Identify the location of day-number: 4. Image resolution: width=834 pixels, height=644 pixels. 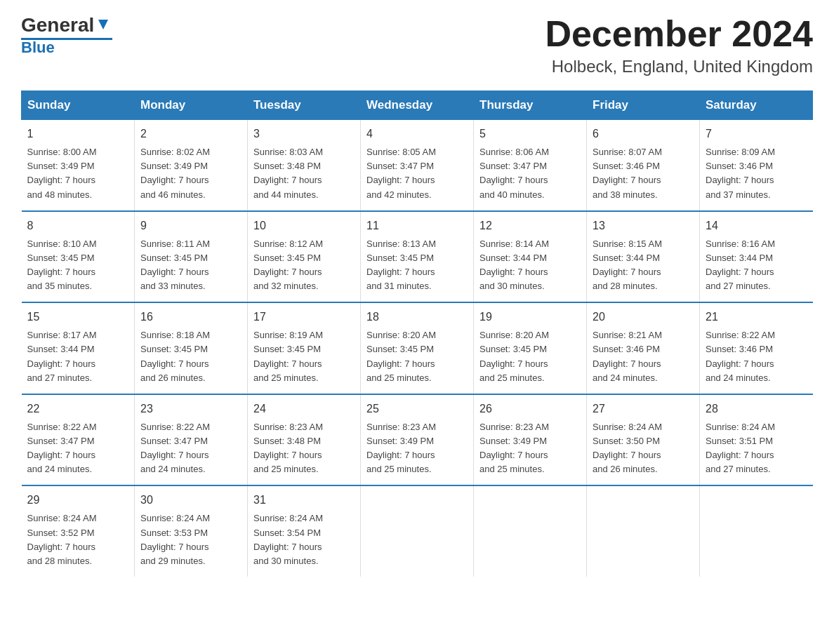
(417, 134).